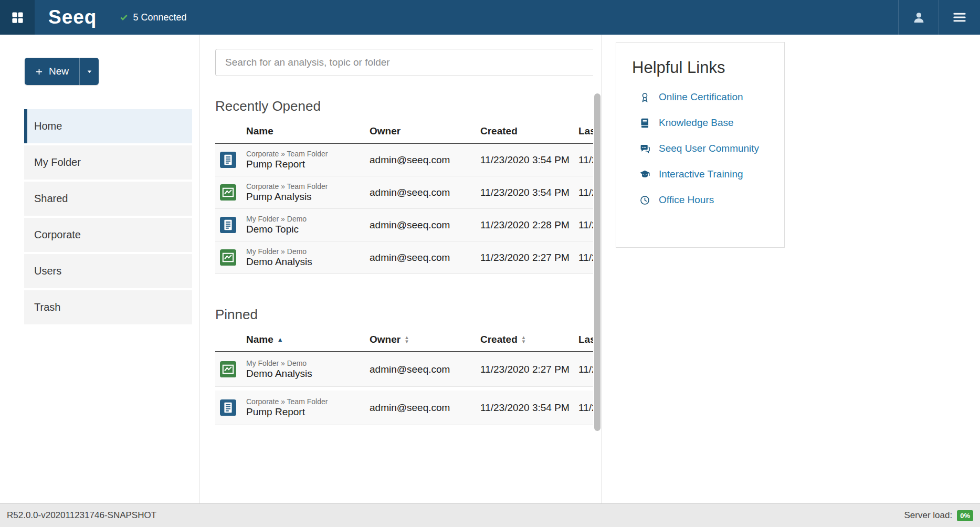 The height and width of the screenshot is (527, 980). What do you see at coordinates (89, 71) in the screenshot?
I see `caret-down-icon` at bounding box center [89, 71].